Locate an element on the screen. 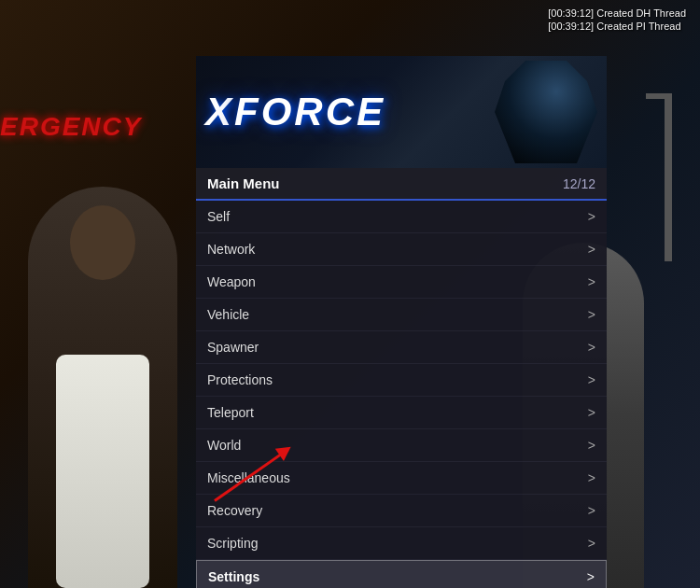 The image size is (700, 588). logo-force: FORCE is located at coordinates (310, 112).